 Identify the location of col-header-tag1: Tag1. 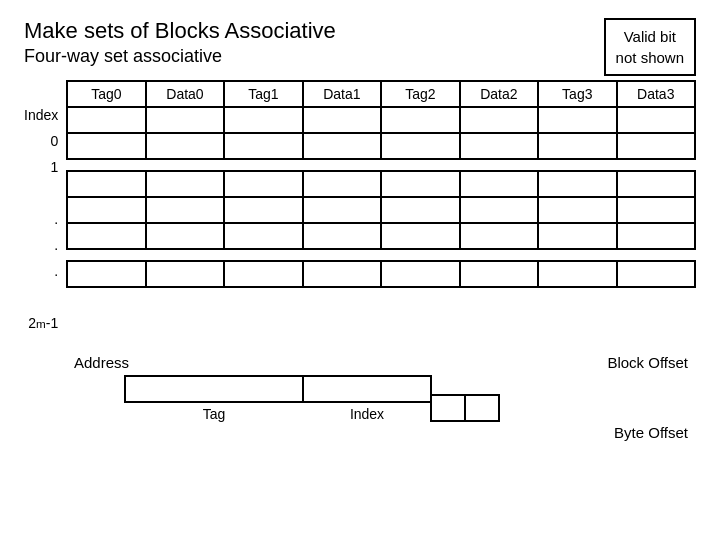
(263, 94).